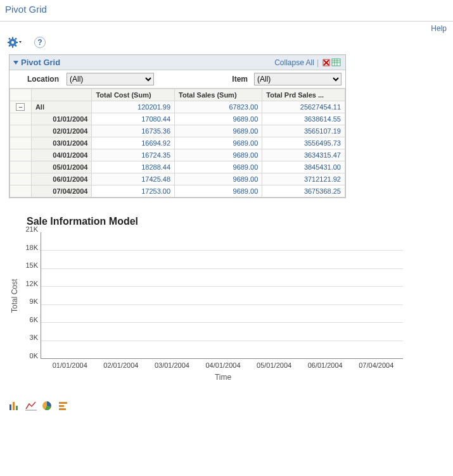  Describe the element at coordinates (122, 365) in the screenshot. I see `x-tick-label: 02/01/2004` at that location.